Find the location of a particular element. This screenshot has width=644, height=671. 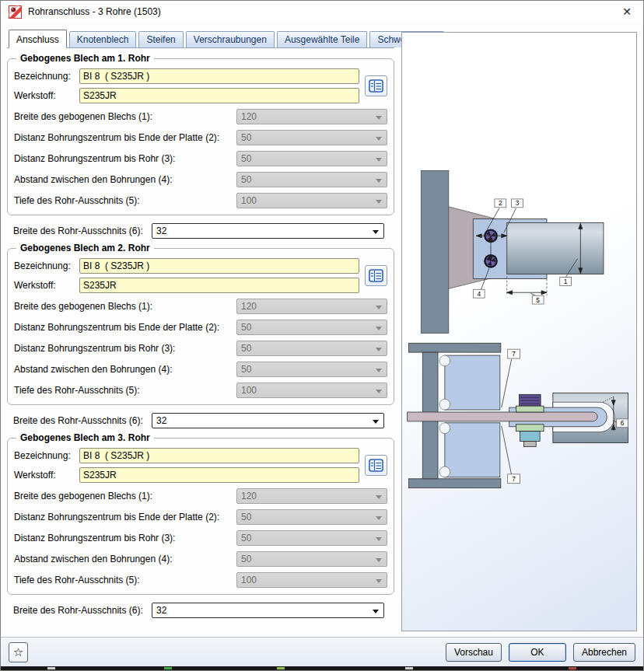

preview-section-view: 7 7 6 is located at coordinates (518, 415).